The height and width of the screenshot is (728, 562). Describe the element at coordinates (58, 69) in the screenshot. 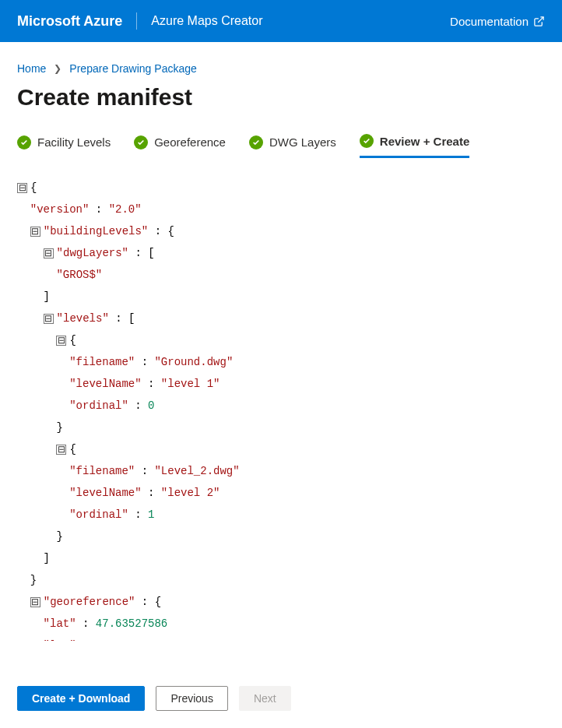

I see `chevron-right-icon: ❯` at that location.